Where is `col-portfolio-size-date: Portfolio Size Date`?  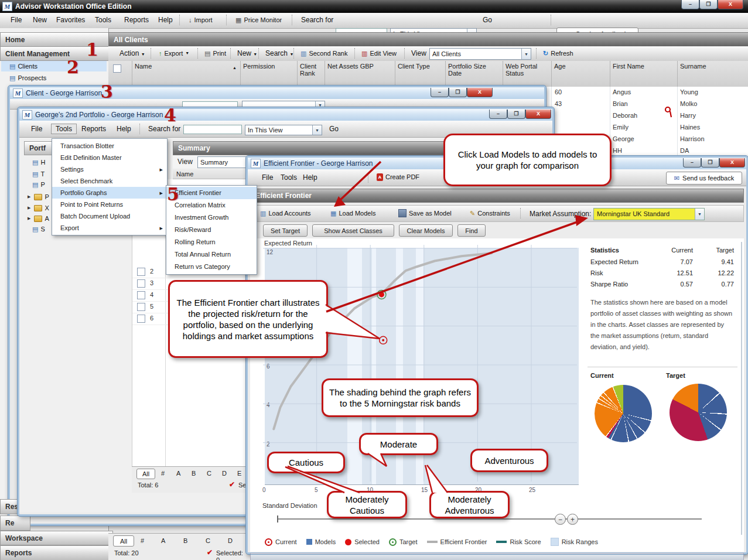
col-portfolio-size-date: Portfolio Size Date is located at coordinates (474, 74).